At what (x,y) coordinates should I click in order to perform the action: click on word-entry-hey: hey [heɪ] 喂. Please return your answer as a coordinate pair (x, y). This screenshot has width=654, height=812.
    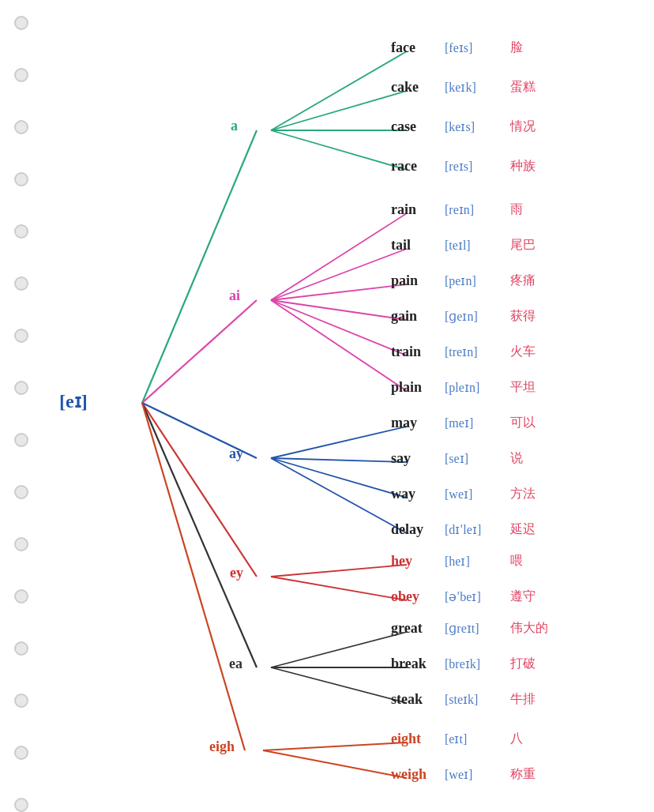
    Looking at the image, I should click on (457, 561).